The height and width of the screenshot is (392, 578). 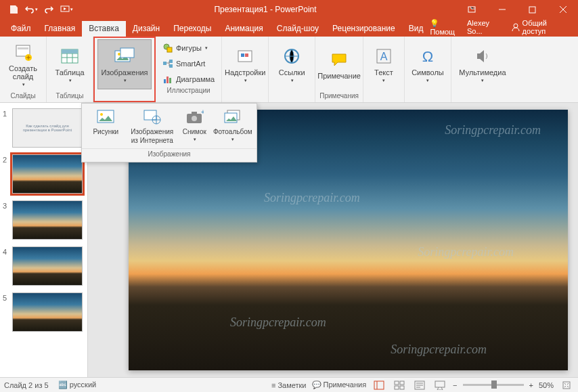 What do you see at coordinates (440, 385) in the screenshot?
I see `slideshow-view-button` at bounding box center [440, 385].